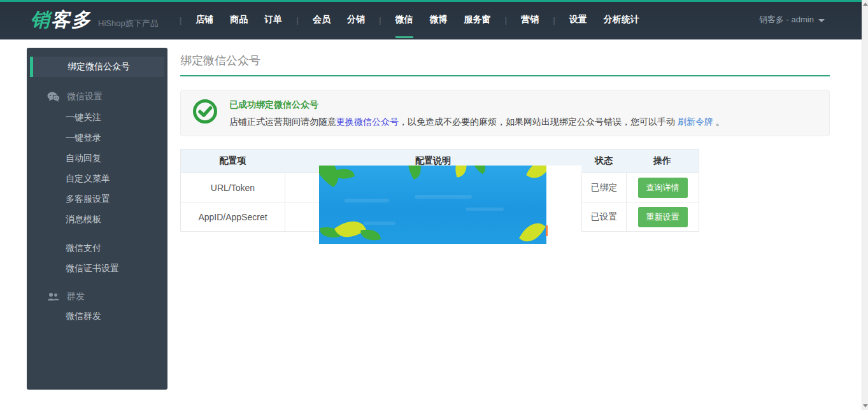  What do you see at coordinates (85, 97) in the screenshot?
I see `sidebar-section-label: 微信设置` at bounding box center [85, 97].